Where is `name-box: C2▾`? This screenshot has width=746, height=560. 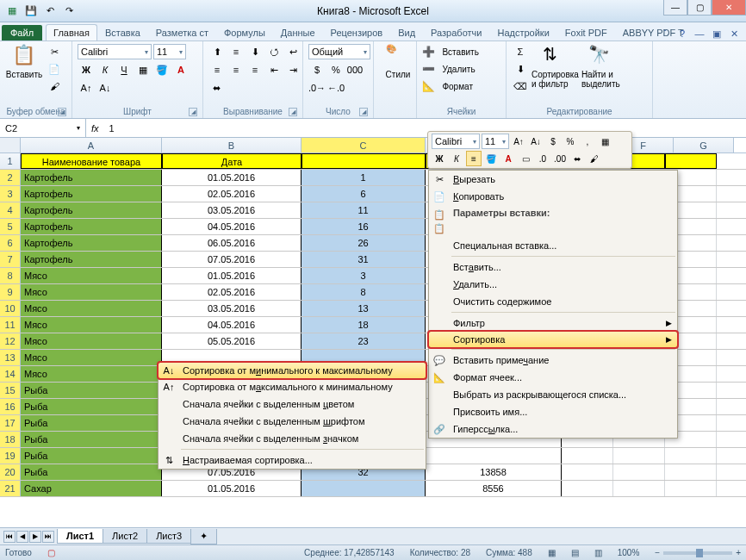 name-box: C2▾ is located at coordinates (43, 128).